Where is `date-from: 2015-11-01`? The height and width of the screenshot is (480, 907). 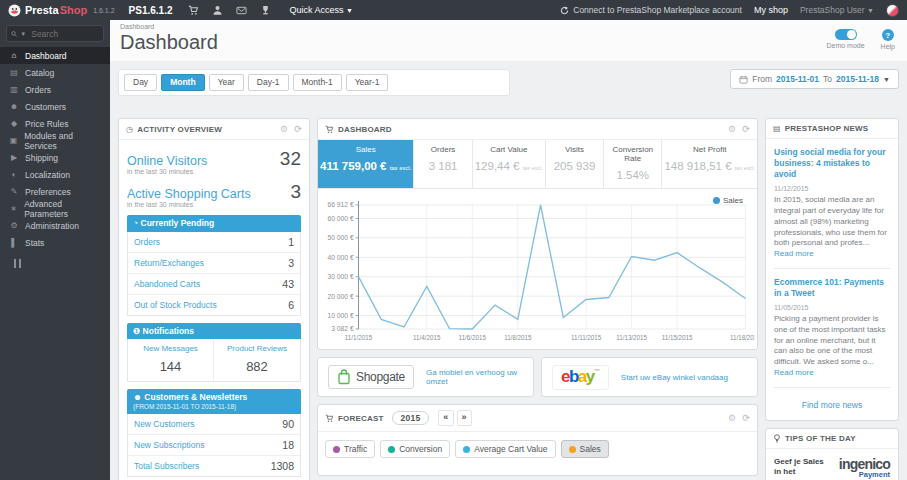
date-from: 2015-11-01 is located at coordinates (798, 79).